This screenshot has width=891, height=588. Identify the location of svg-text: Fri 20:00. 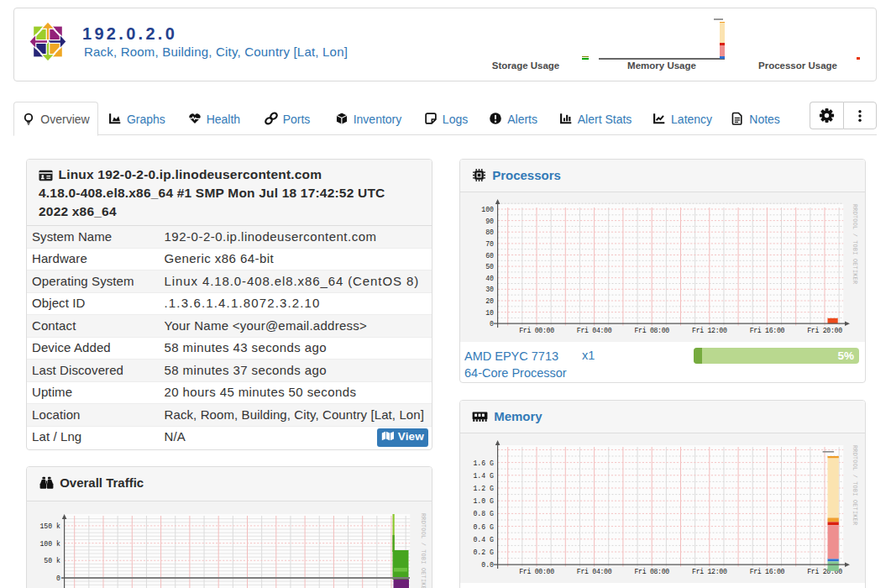
(825, 331).